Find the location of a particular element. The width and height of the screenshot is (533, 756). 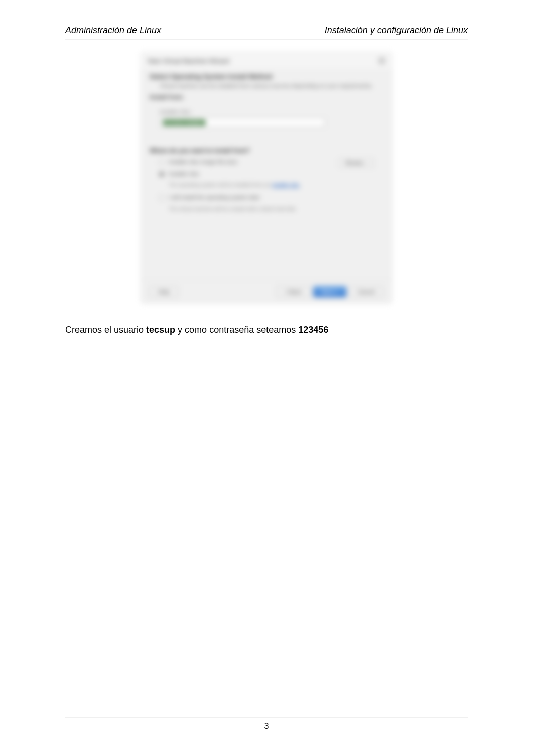

option-iso-label: Installer disc image file (iso): is located at coordinates (204, 162).